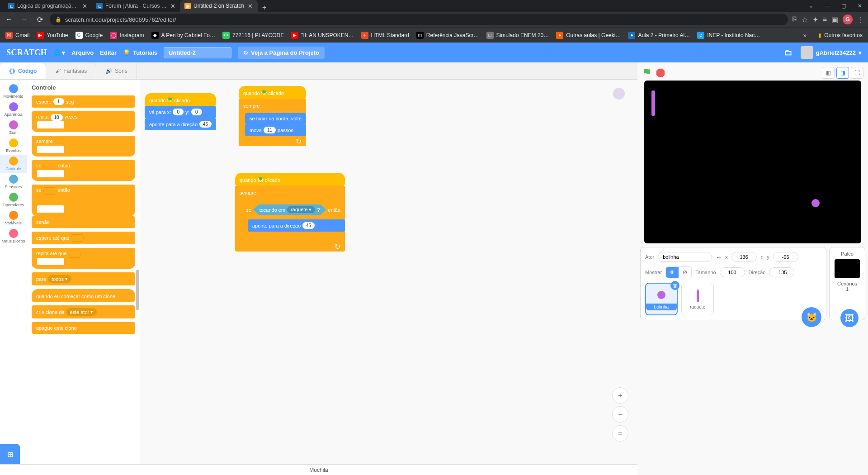  I want to click on language-menu: 🌐▾, so click(59, 52).